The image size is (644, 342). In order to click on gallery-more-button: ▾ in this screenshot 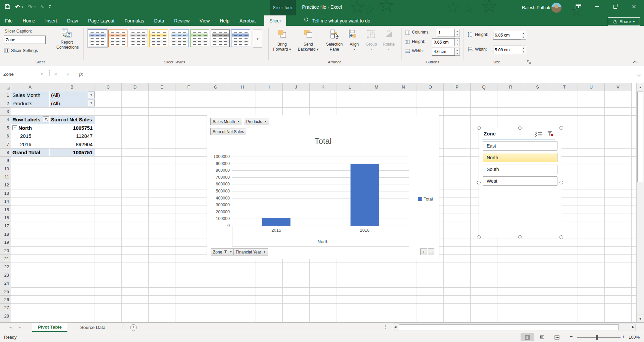, I will do `click(258, 39)`.